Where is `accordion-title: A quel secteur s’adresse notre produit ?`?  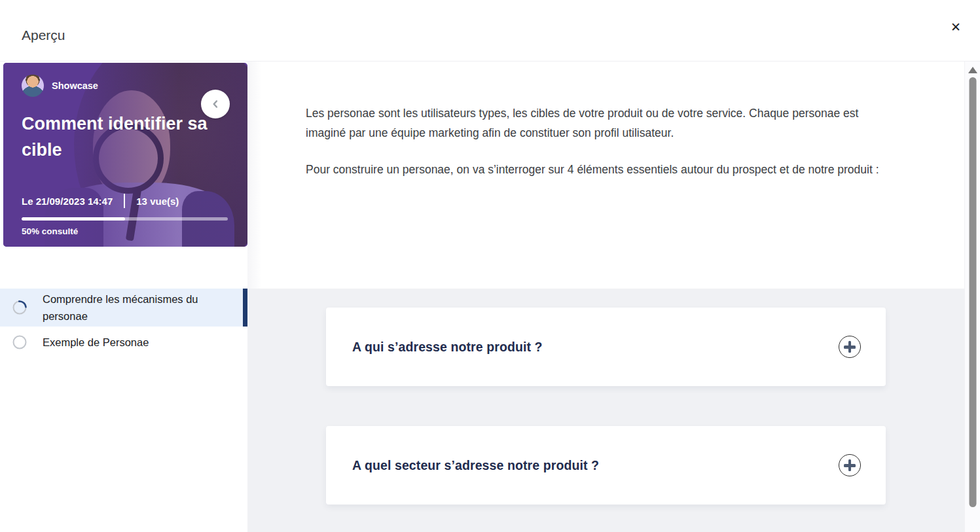 accordion-title: A quel secteur s’adresse notre produit ? is located at coordinates (475, 466).